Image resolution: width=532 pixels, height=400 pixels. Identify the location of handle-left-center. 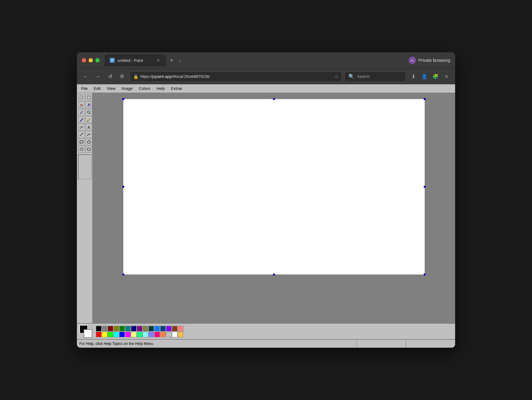
(123, 187).